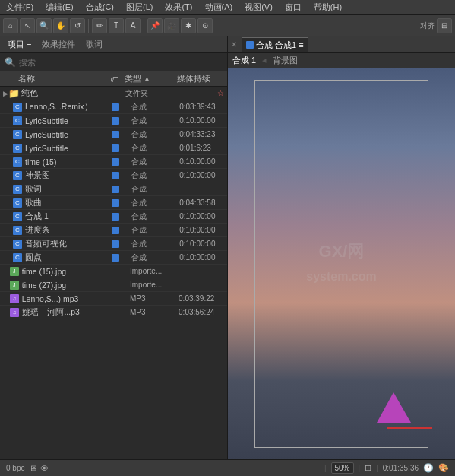  Describe the element at coordinates (114, 203) in the screenshot. I see `list-item: C歌曲合成0:04:33:58` at that location.